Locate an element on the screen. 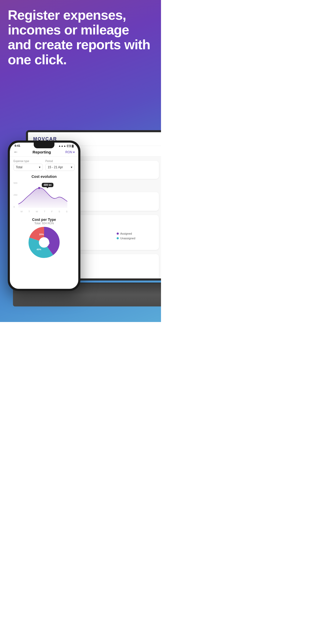 This screenshot has height=644, width=322. x-label-m: M is located at coordinates (22, 212).